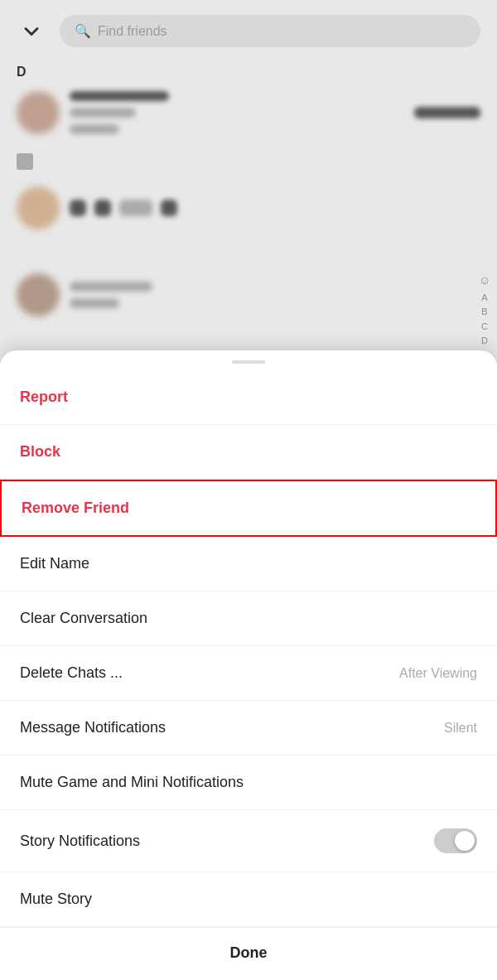  Describe the element at coordinates (133, 31) in the screenshot. I see `search-placeholder: Find friends` at that location.